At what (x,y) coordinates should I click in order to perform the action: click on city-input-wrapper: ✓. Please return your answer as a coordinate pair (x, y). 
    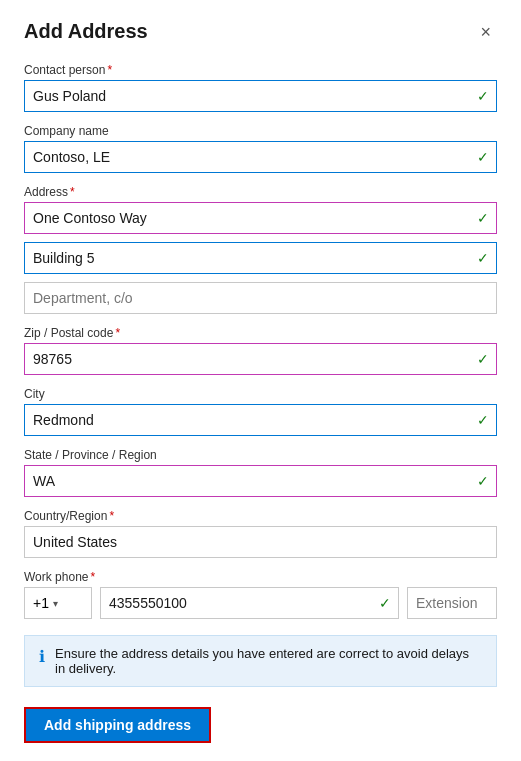
    Looking at the image, I should click on (260, 420).